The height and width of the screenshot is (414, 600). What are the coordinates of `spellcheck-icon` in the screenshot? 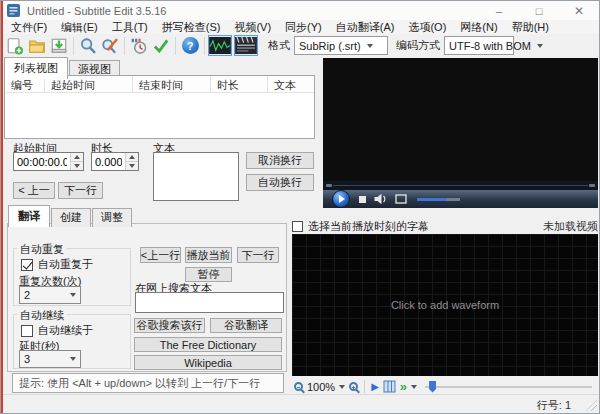 It's located at (161, 46).